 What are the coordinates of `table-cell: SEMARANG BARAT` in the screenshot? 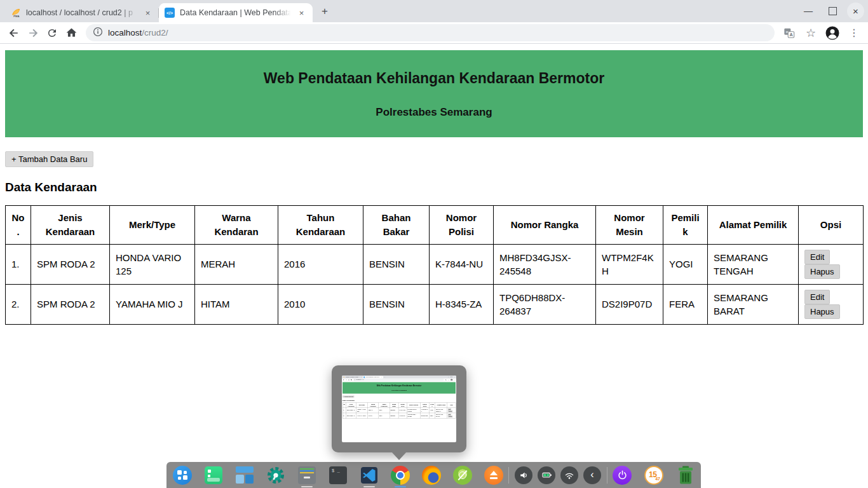 It's located at (754, 304).